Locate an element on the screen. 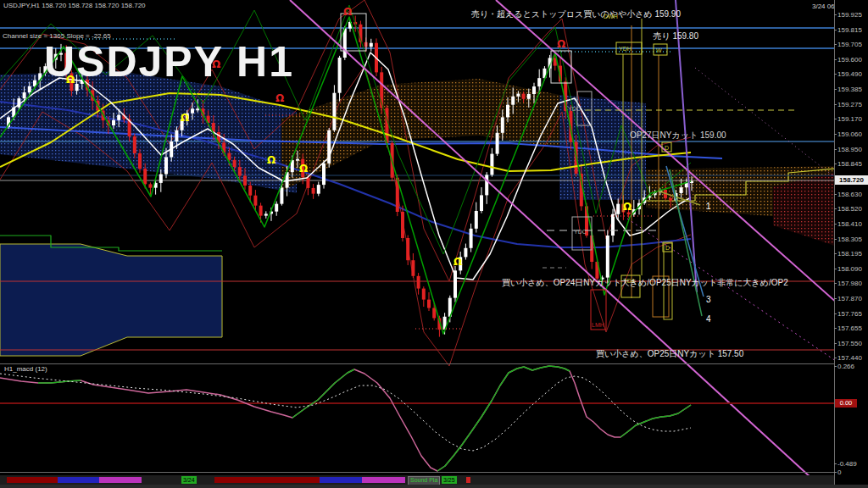  indicator-tick: 0 is located at coordinates (839, 473).